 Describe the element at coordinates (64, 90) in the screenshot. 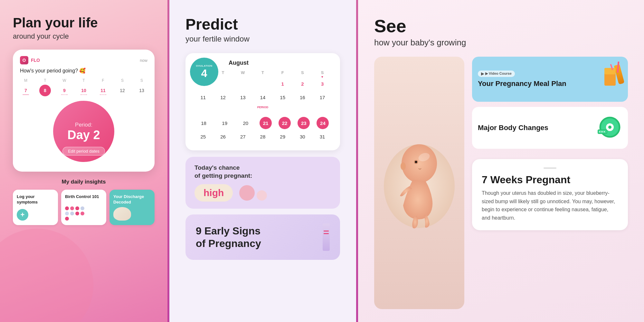

I see `cal-day-9: 9` at that location.